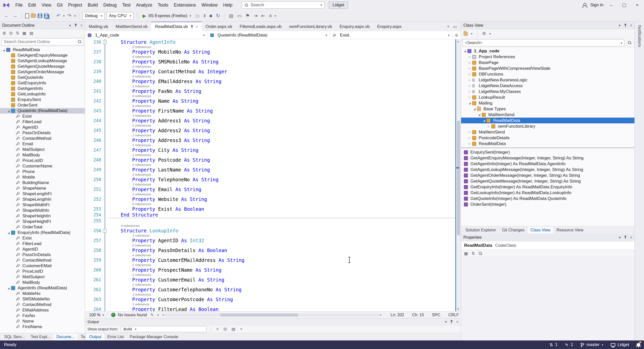  I want to click on classview-item-xemfunctionlibrary: ▷xemFunctionLibrary, so click(548, 126).